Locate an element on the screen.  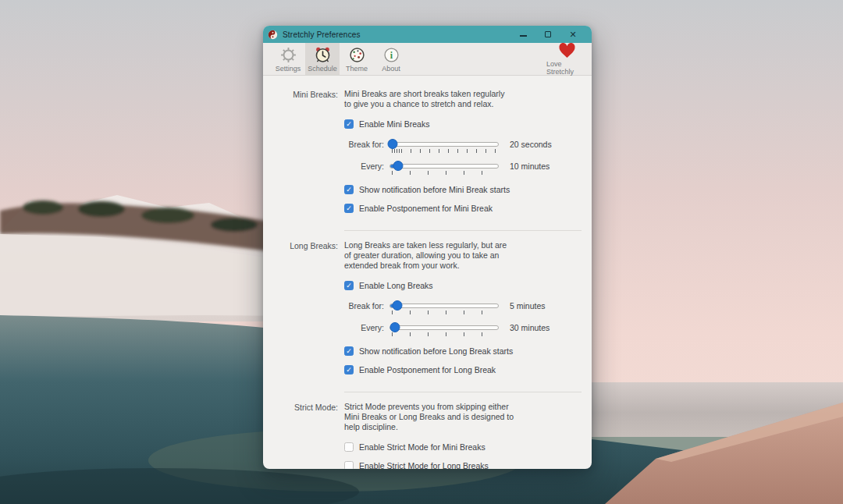
mini-break-duration-value: 20 seconds is located at coordinates (531, 144).